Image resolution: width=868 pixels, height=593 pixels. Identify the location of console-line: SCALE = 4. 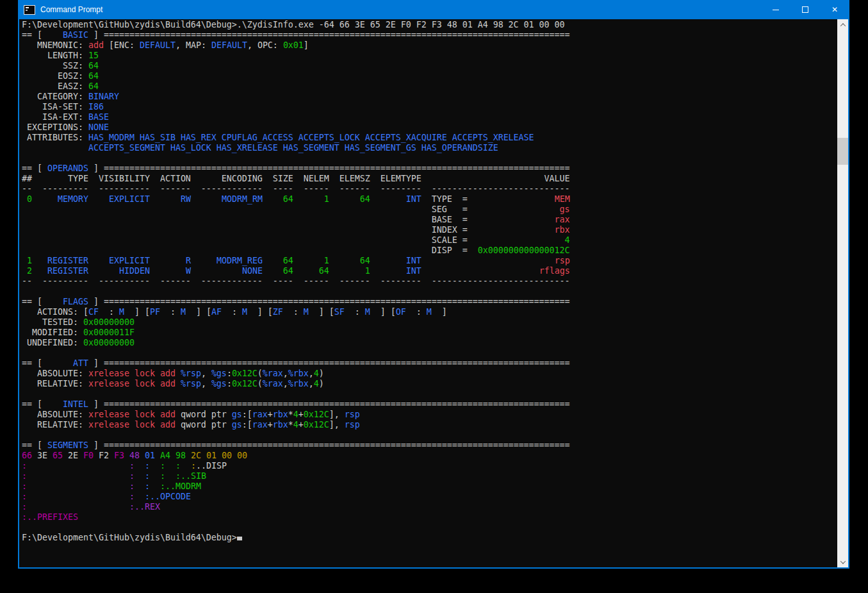
(429, 240).